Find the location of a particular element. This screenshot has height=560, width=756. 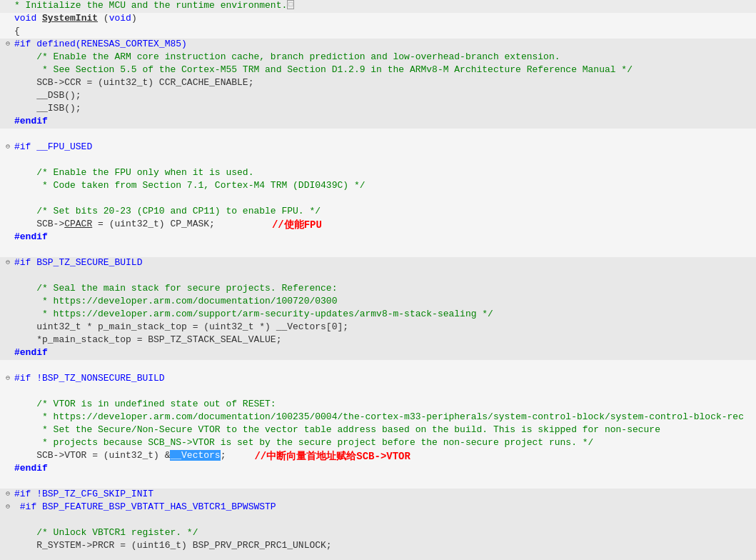

vtor-annotation: //中断向量首地址赋给SCB->VTOR is located at coordinates (332, 456).